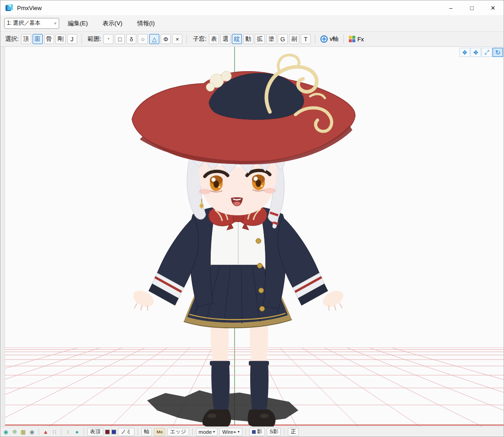 The width and height of the screenshot is (504, 437). I want to click on grid-icon: ▦, so click(23, 432).